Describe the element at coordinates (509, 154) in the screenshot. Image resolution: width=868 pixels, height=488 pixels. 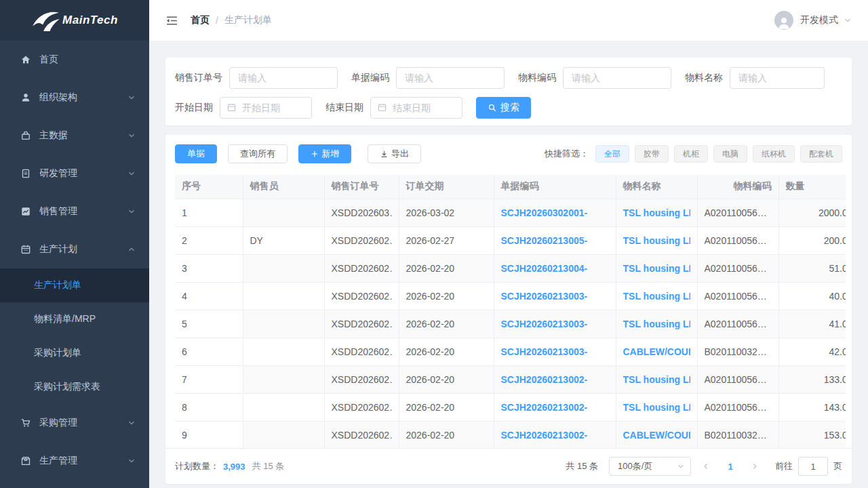
I see `toolbar: 单据 查询所有 新增 导出 快捷筛选： 全部 胶带 机柜` at that location.